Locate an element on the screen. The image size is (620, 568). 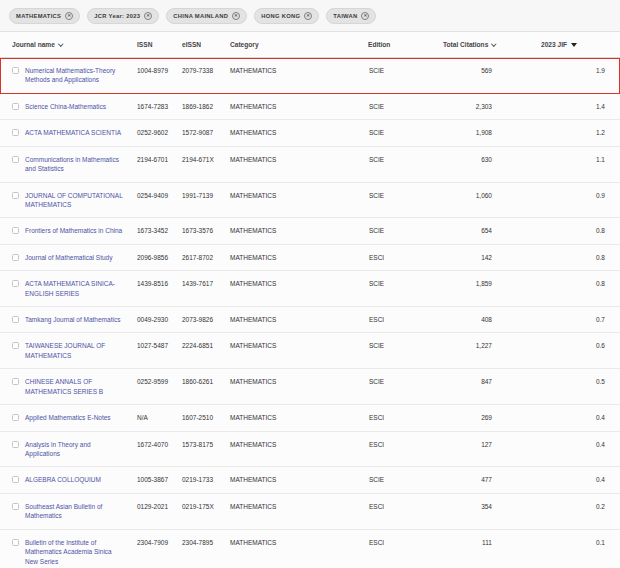
journal-name-link: Southeast Asian Bulletin of Mathematics is located at coordinates (76, 512).